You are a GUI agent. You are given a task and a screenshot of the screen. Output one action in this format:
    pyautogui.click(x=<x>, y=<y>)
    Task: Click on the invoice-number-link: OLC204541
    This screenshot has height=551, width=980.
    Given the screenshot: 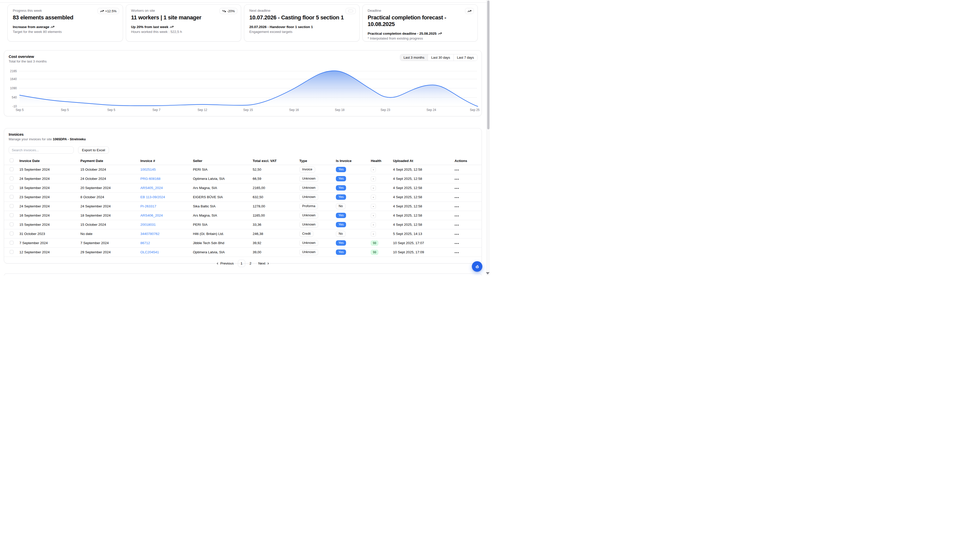 What is the action you would take?
    pyautogui.click(x=150, y=252)
    